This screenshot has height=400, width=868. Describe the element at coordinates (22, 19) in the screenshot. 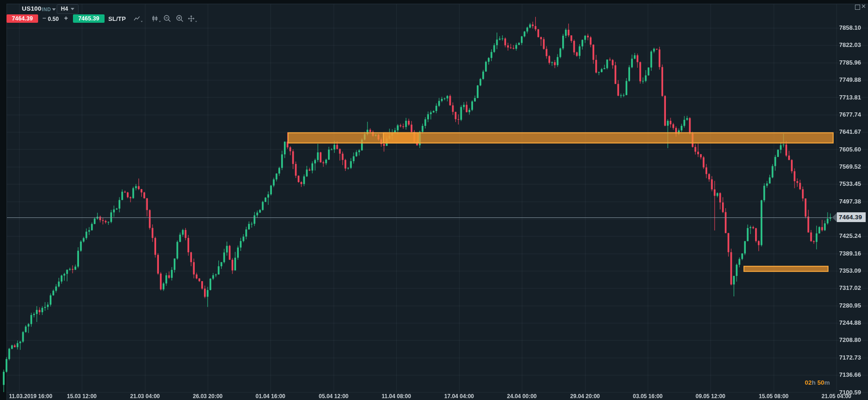

I see `sell-price: 7464.39` at that location.